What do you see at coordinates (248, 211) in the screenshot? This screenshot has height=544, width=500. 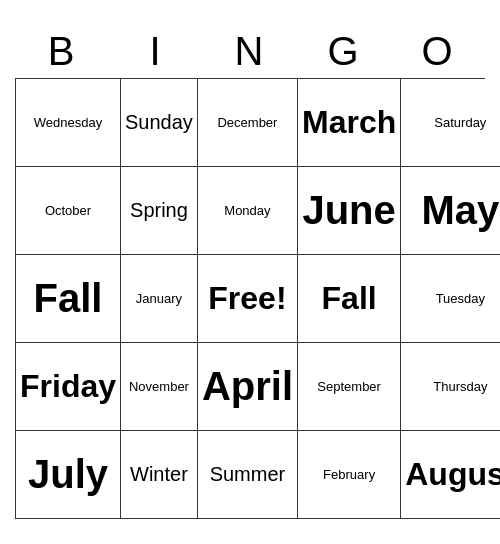 I see `bingo-cell: Monday` at bounding box center [248, 211].